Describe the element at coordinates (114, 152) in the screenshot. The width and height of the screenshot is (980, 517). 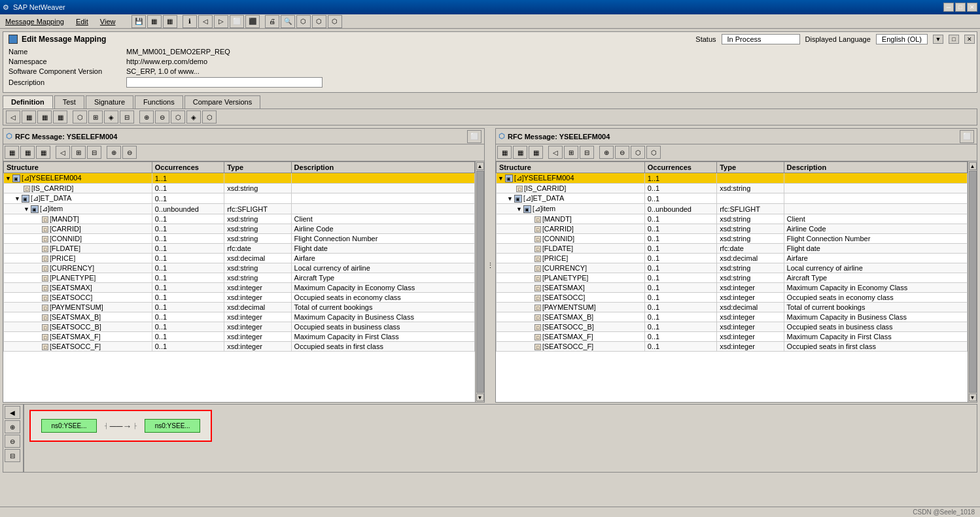
I see `lpt-icon7: ⊕` at that location.